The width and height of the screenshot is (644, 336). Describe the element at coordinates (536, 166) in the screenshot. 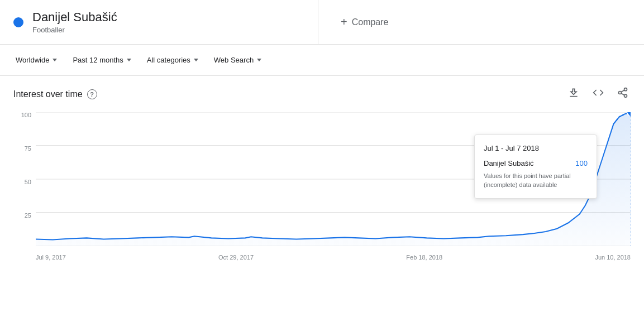

I see `chart-tooltip: Jul 1 - Jul 7 2018 Danijel Subašić 100 V…` at that location.